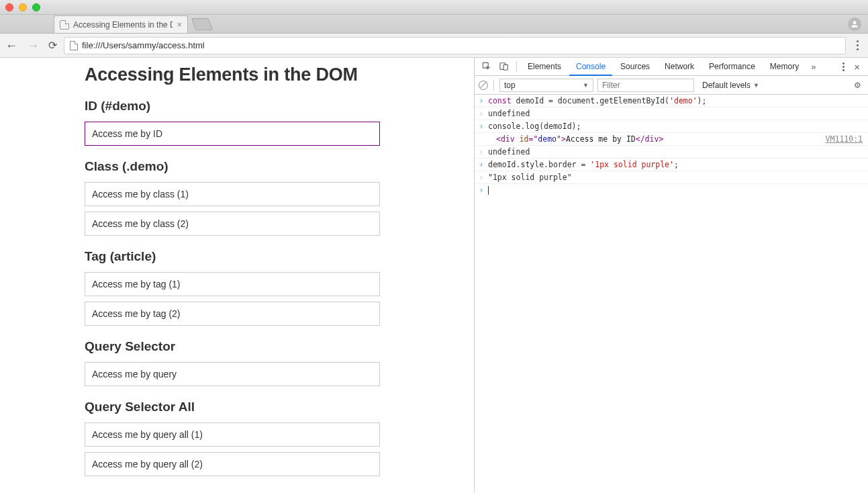  Describe the element at coordinates (179, 24) in the screenshot. I see `close-tab-icon: ×` at that location.